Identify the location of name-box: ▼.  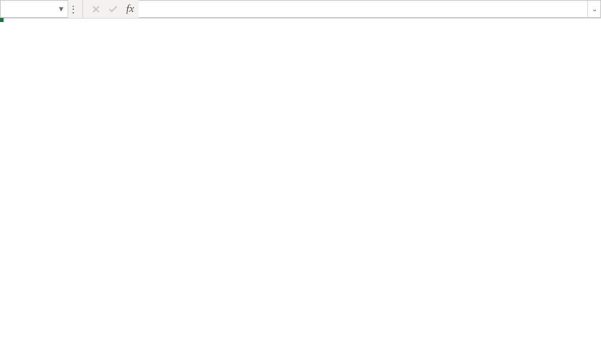
(34, 9).